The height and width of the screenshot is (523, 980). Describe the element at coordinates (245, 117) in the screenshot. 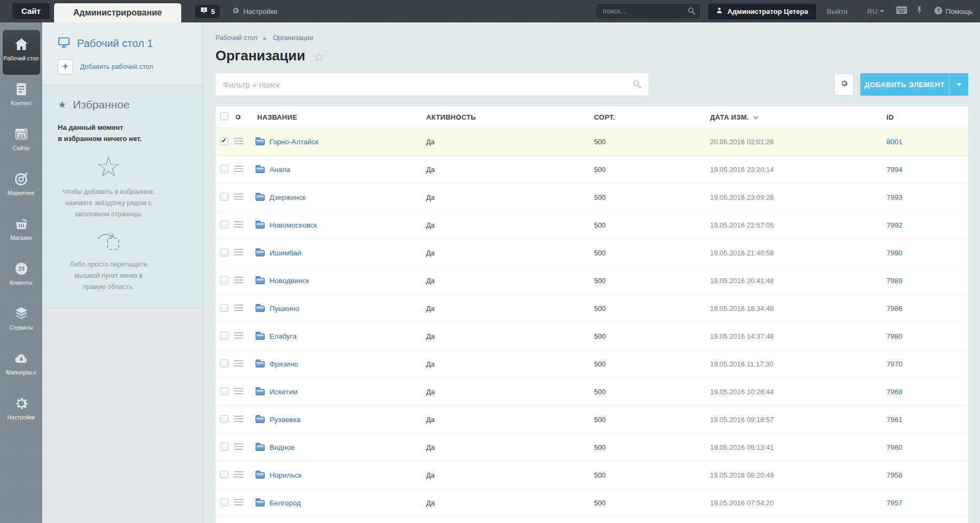

I see `header-gear-icon` at that location.